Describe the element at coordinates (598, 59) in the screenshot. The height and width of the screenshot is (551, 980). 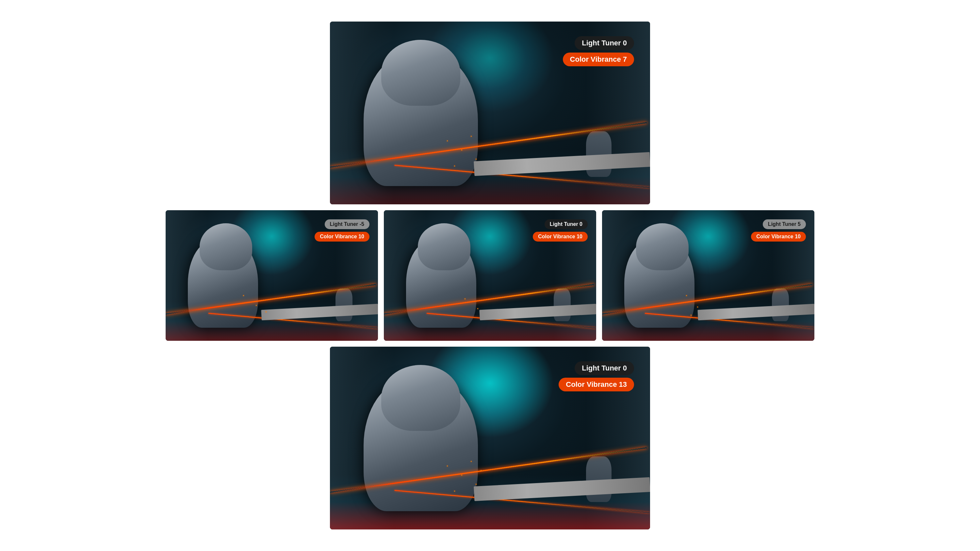
I see `color-vibrance-label: Color Vibrance 7` at that location.